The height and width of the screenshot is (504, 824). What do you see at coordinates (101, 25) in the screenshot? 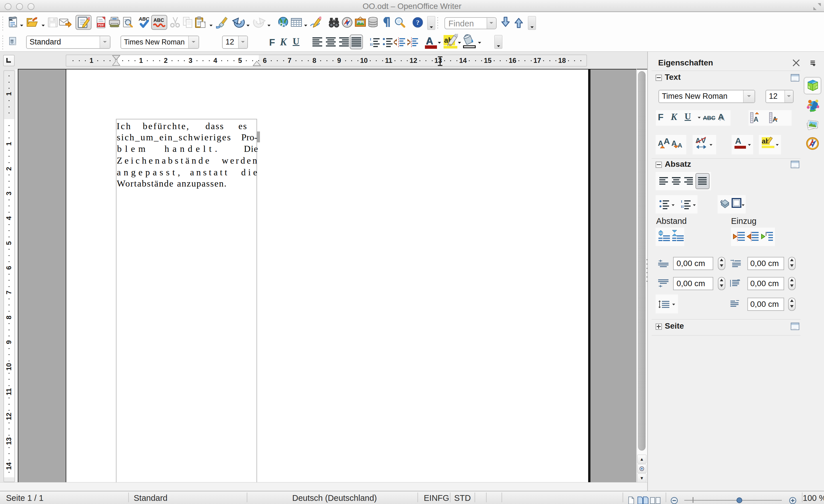
I see `svg-text: PDF` at bounding box center [101, 25].